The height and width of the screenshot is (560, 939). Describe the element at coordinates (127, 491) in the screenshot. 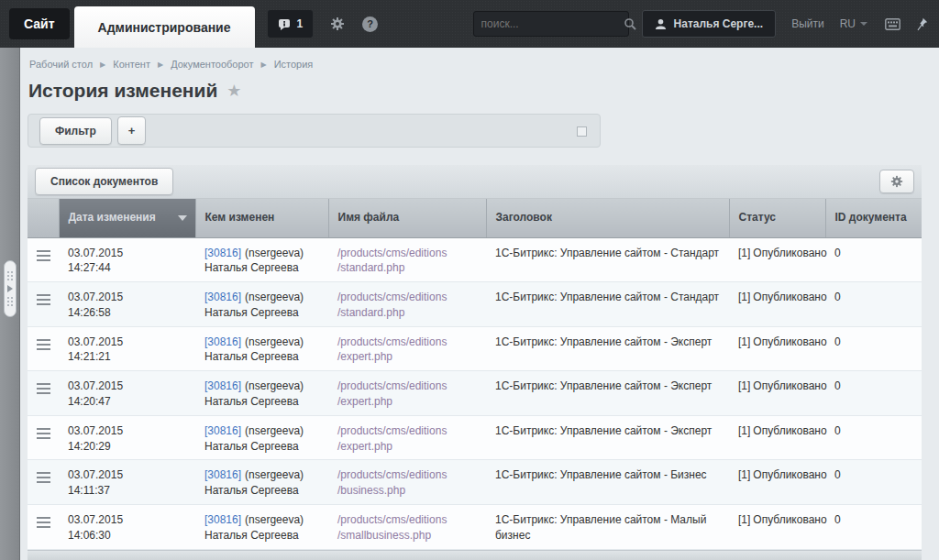

I see `change-time: 14:11:37` at that location.